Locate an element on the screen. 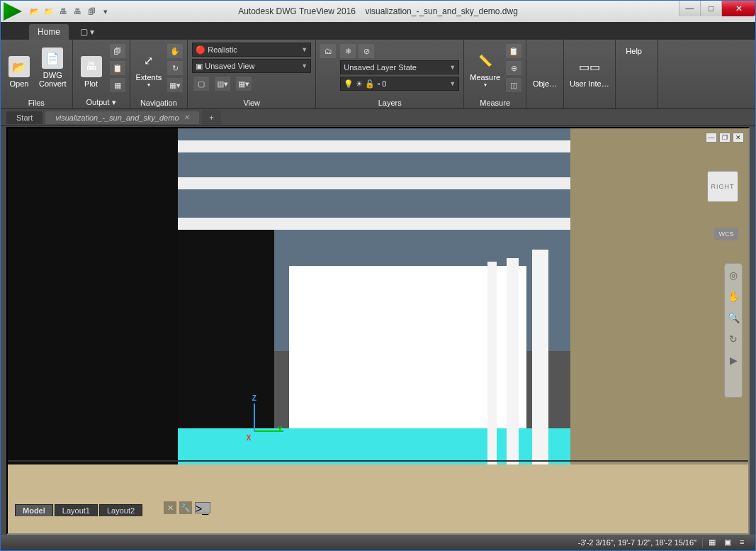 Image resolution: width=756 pixels, height=551 pixels. quick-access-toolbar: 📂 📁 🖶 🖶 🗐 ▾ is located at coordinates (70, 11).